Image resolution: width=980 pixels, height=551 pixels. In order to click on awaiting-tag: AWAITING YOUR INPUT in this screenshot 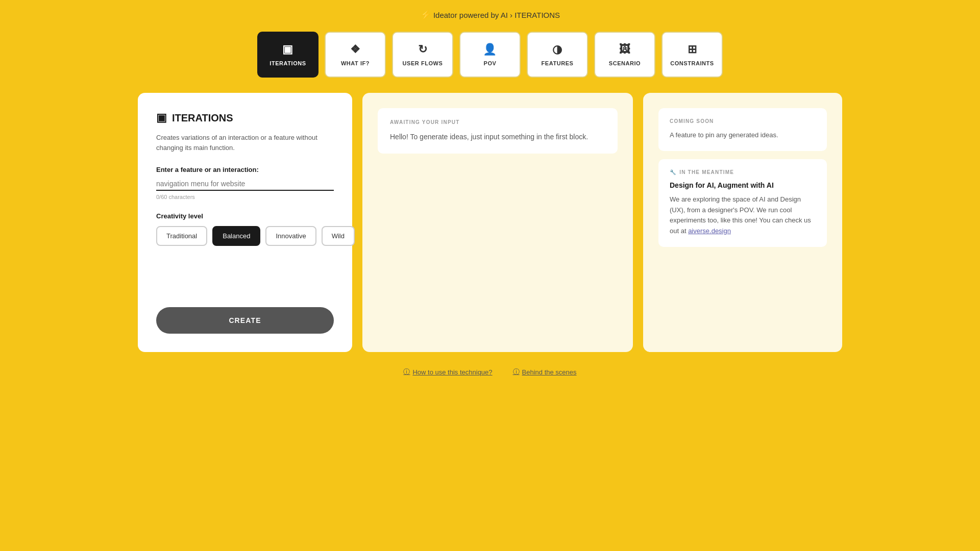, I will do `click(498, 122)`.